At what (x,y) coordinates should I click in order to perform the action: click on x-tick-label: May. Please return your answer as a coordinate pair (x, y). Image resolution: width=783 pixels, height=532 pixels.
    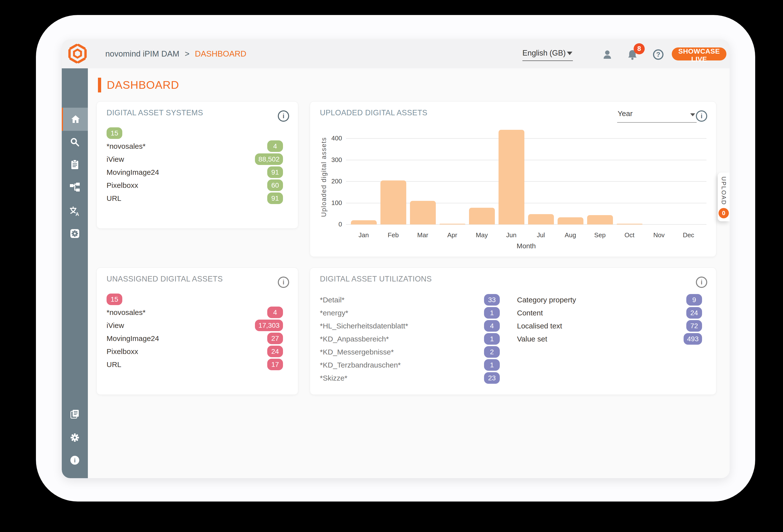
    Looking at the image, I should click on (482, 235).